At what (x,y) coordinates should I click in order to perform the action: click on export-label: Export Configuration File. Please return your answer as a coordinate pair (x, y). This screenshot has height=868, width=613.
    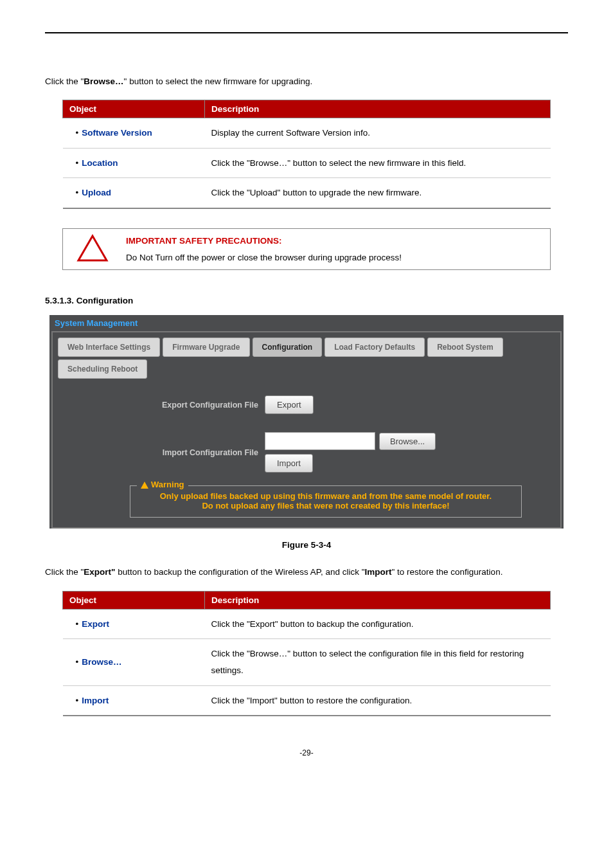
    Looking at the image, I should click on (165, 405).